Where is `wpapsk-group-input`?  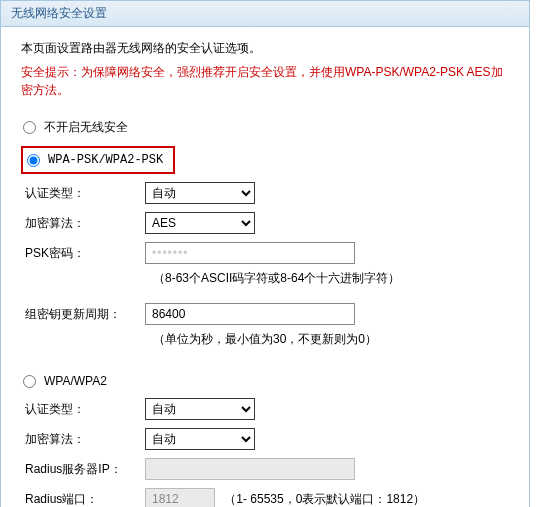
wpapsk-group-input is located at coordinates (250, 314).